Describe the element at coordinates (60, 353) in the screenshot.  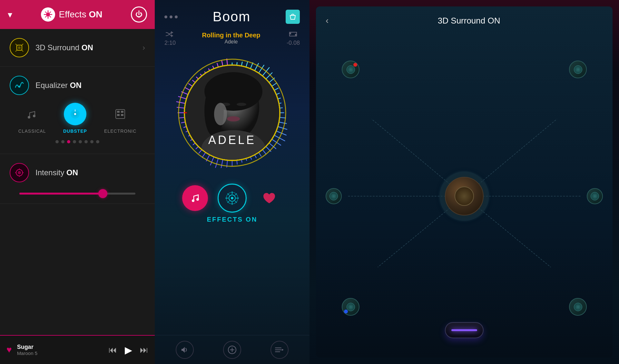
I see `now-playing-artist: Maroon 5` at that location.